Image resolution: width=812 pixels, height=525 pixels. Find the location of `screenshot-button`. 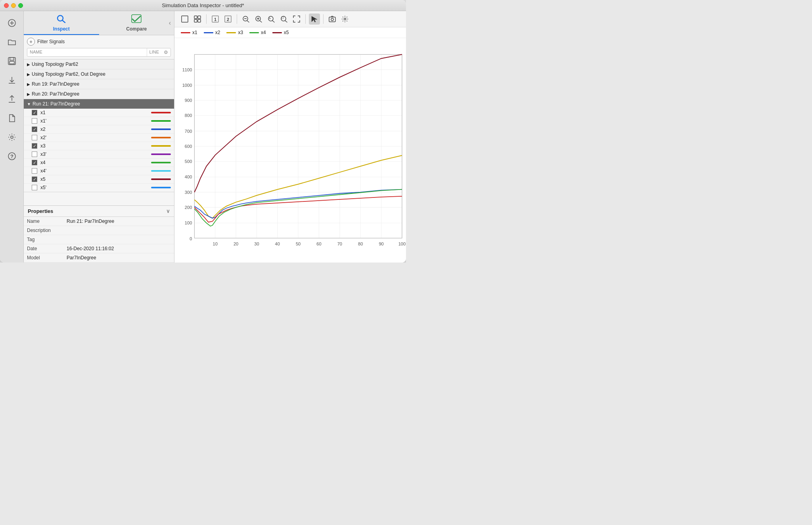

screenshot-button is located at coordinates (332, 19).